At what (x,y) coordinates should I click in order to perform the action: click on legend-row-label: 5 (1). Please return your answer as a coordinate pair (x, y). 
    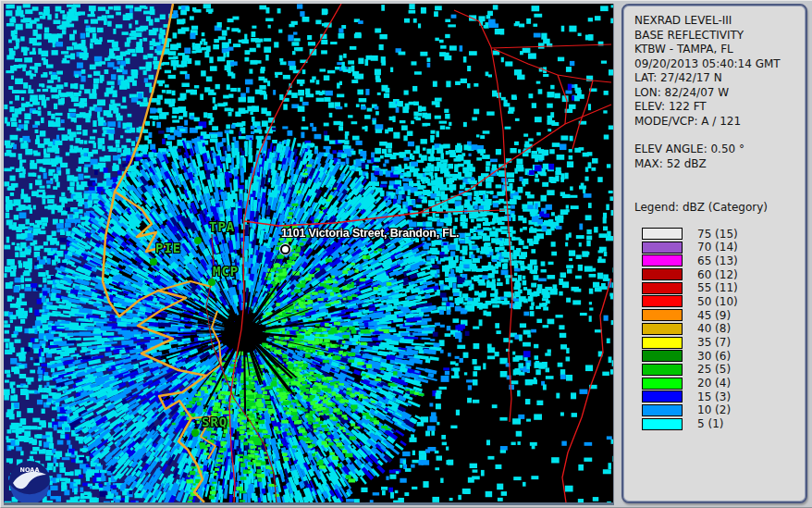
    Looking at the image, I should click on (710, 424).